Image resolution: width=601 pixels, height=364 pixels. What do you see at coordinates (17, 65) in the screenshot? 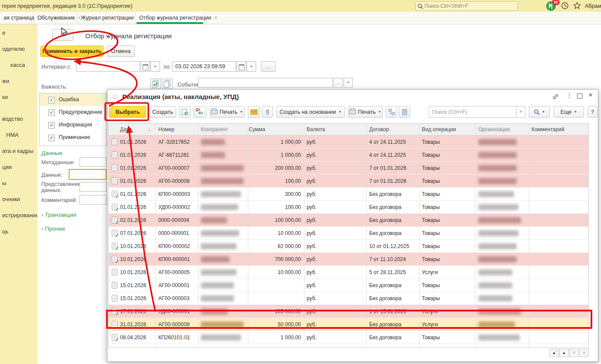
I see `sidebar-item: касса` at bounding box center [17, 65].